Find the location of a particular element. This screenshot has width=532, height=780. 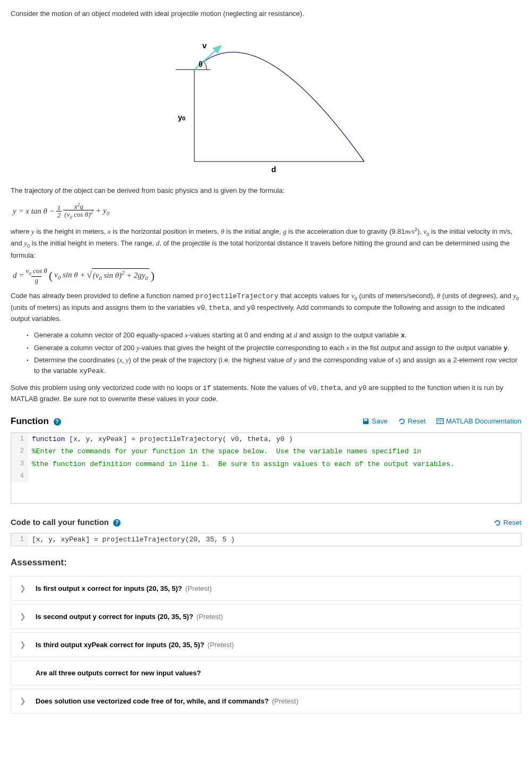

docs-button: MATLAB Documentation is located at coordinates (479, 421).